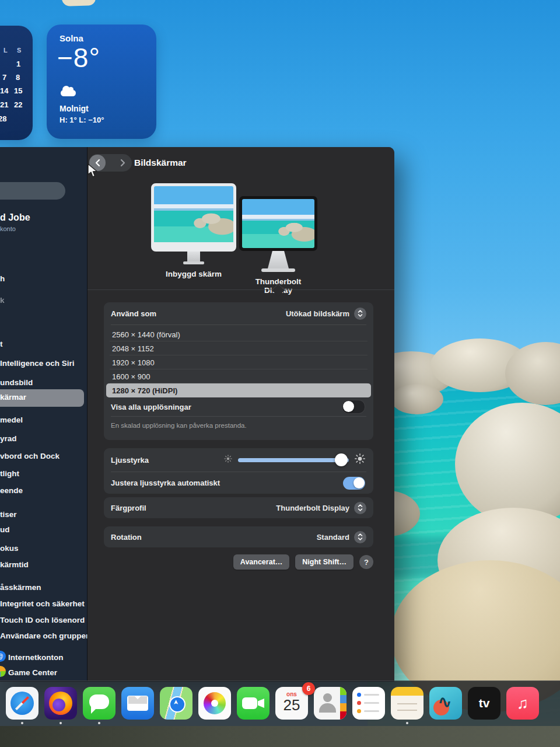 Image resolution: width=560 pixels, height=747 pixels. What do you see at coordinates (134, 314) in the screenshot?
I see `use-as-label: Använd som` at bounding box center [134, 314].